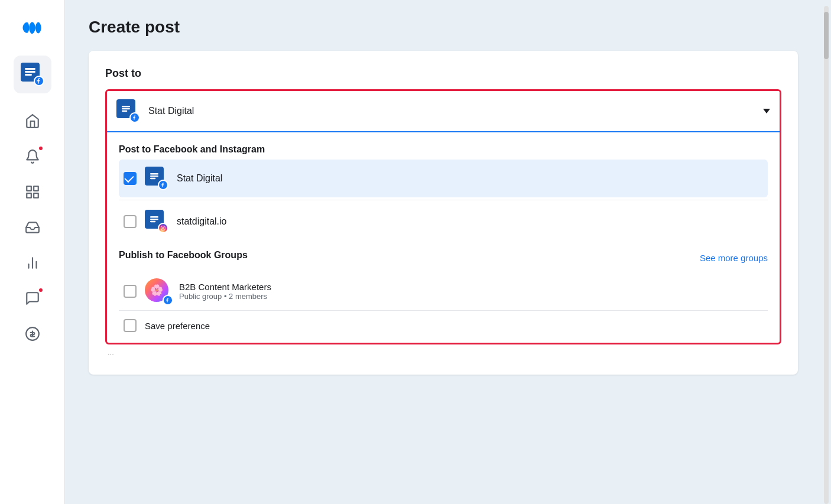 This screenshot has height=504, width=831. What do you see at coordinates (734, 258) in the screenshot?
I see `see-more-groups-link: See more groups` at bounding box center [734, 258].